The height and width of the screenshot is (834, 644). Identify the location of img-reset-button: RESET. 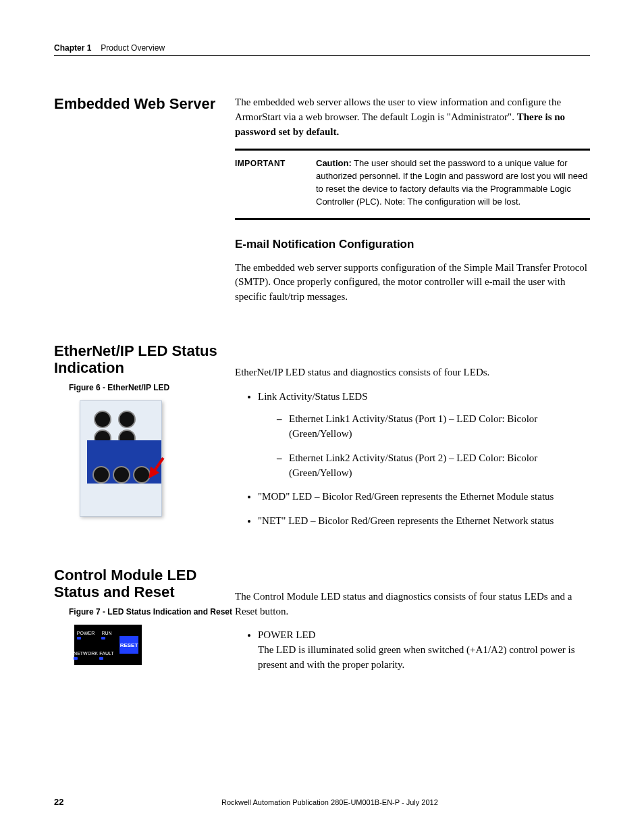
(129, 645).